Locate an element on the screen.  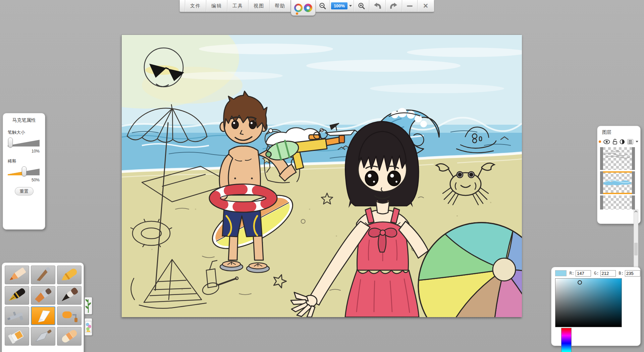
fountain-pen-icon is located at coordinates (17, 295).